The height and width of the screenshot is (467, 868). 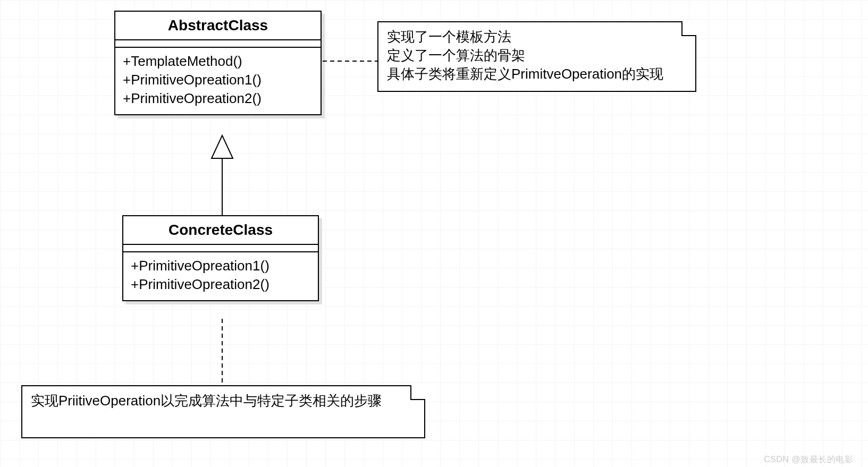 What do you see at coordinates (537, 37) in the screenshot?
I see `note-line: 实现了一个模板方法` at bounding box center [537, 37].